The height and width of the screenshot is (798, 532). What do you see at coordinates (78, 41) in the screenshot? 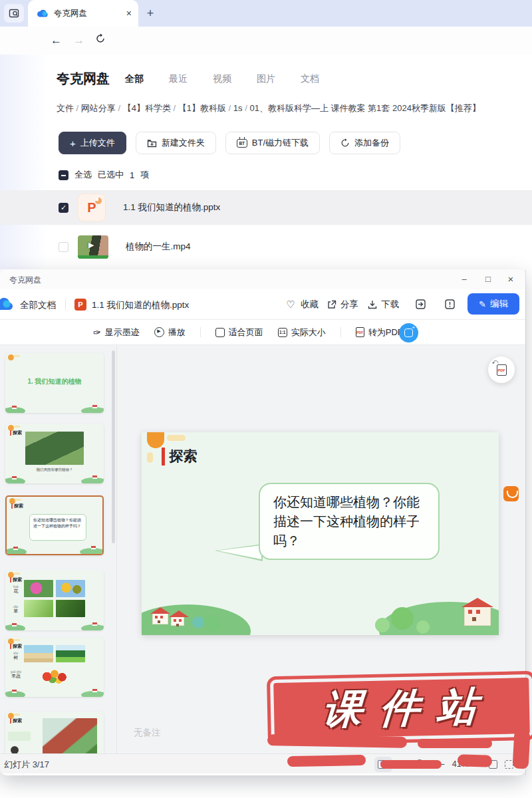
I see `forward-button: →` at bounding box center [78, 41].